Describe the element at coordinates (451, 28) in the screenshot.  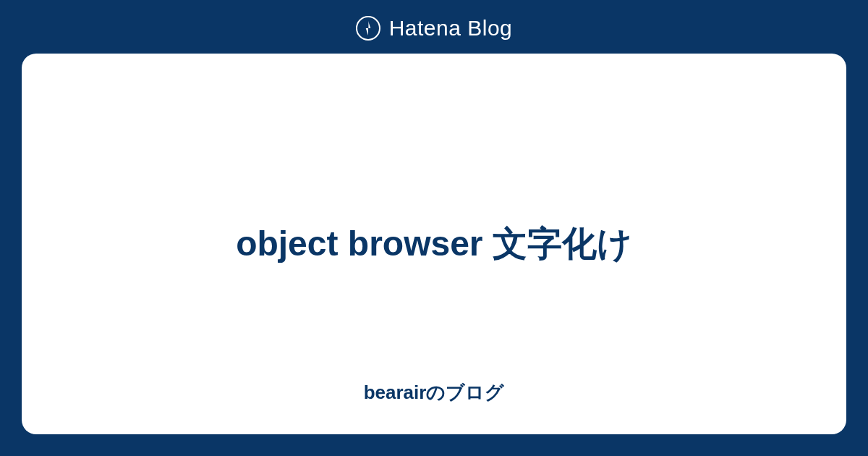
I see `logo-text: Hatena Blog` at that location.